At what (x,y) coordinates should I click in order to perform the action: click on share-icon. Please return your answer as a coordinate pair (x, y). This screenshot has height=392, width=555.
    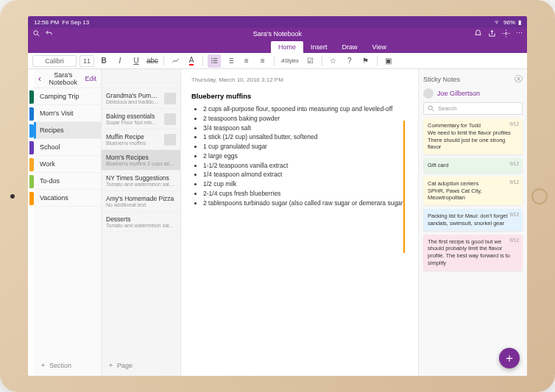
    Looking at the image, I should click on (492, 34).